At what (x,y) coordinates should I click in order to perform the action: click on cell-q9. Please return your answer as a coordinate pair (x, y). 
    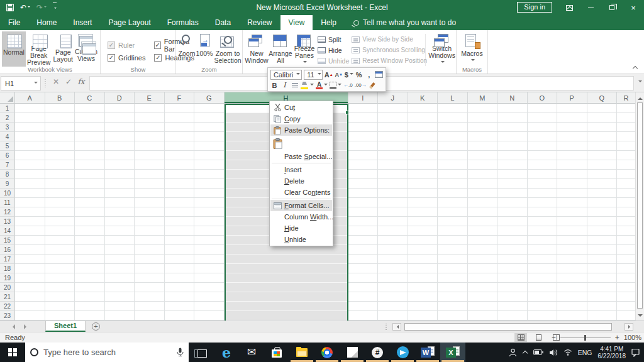
    Looking at the image, I should click on (602, 184).